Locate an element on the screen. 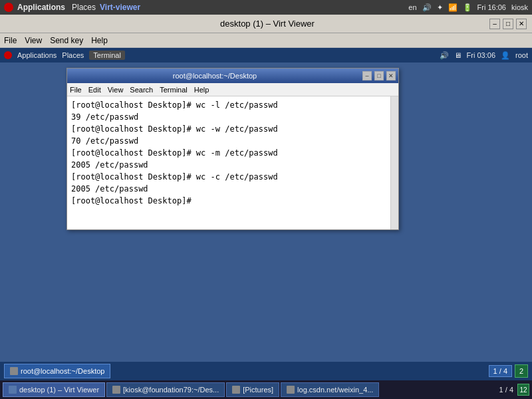 This screenshot has height=399, width=532. terminal-menu-file: File is located at coordinates (76, 90).